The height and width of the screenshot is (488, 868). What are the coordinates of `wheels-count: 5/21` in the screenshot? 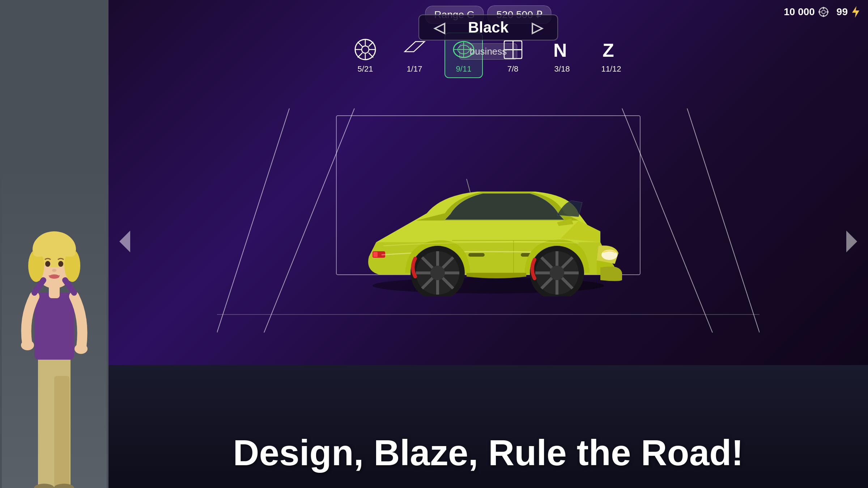 It's located at (365, 69).